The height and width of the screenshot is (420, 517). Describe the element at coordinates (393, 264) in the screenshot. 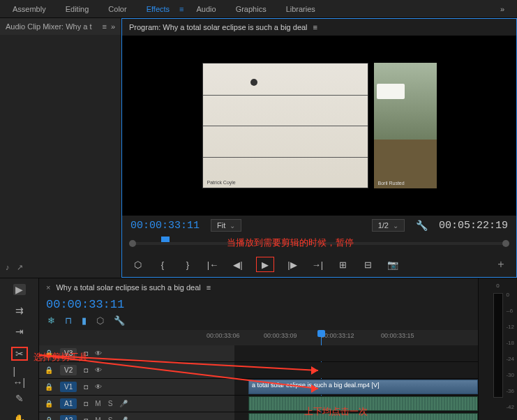

I see `export-frame-icon: 📷` at that location.